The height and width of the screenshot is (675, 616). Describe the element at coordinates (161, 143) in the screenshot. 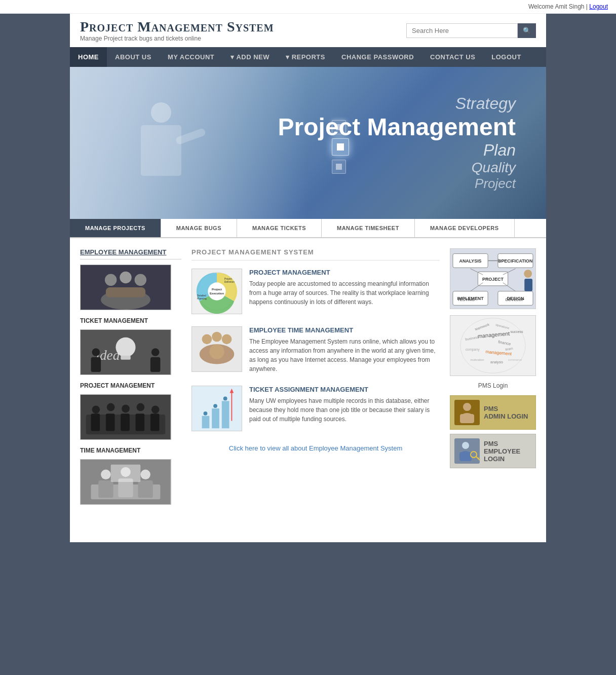

I see `hero-graphic` at that location.